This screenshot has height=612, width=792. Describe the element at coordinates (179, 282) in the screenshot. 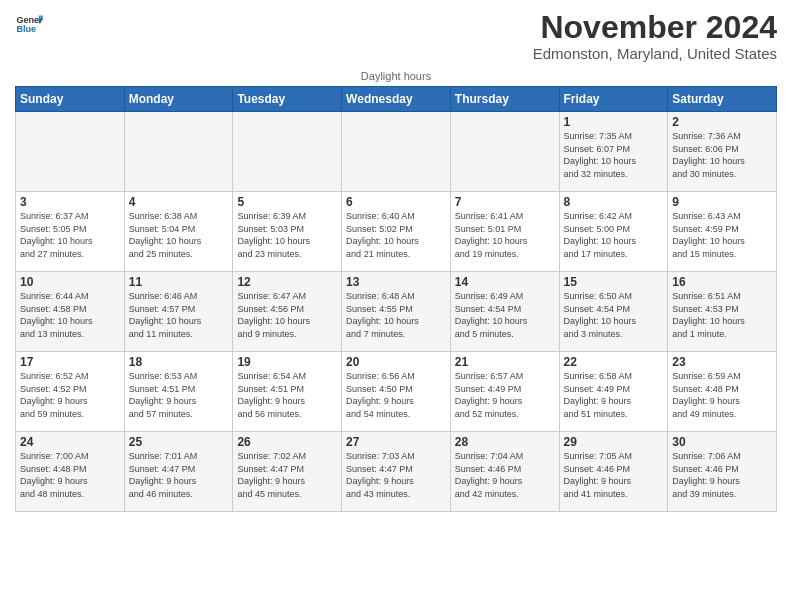

I see `day-number: 11` at that location.